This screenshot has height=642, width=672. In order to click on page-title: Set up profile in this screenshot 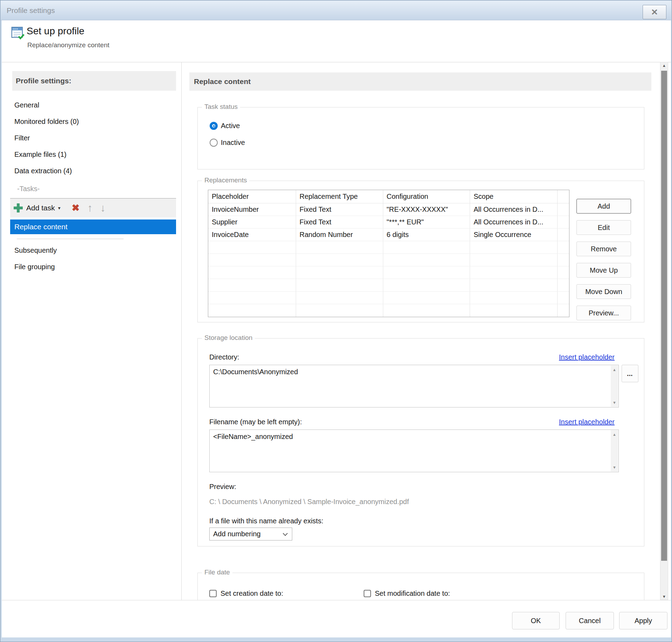, I will do `click(55, 31)`.